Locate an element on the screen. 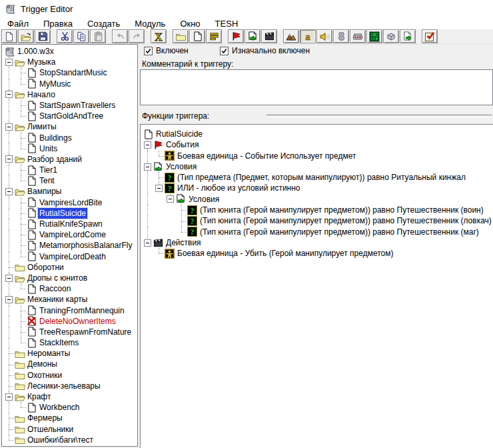 The image size is (493, 448). new-event-button is located at coordinates (236, 36).